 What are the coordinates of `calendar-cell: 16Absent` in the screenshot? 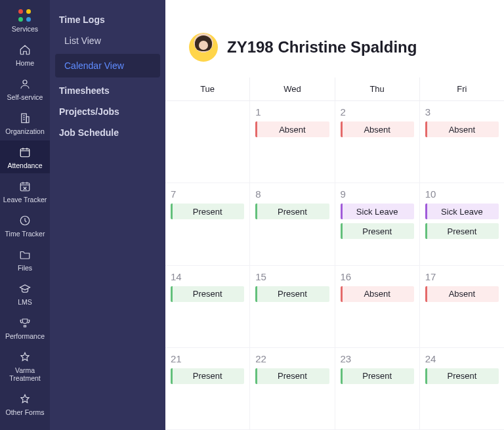 It's located at (377, 307).